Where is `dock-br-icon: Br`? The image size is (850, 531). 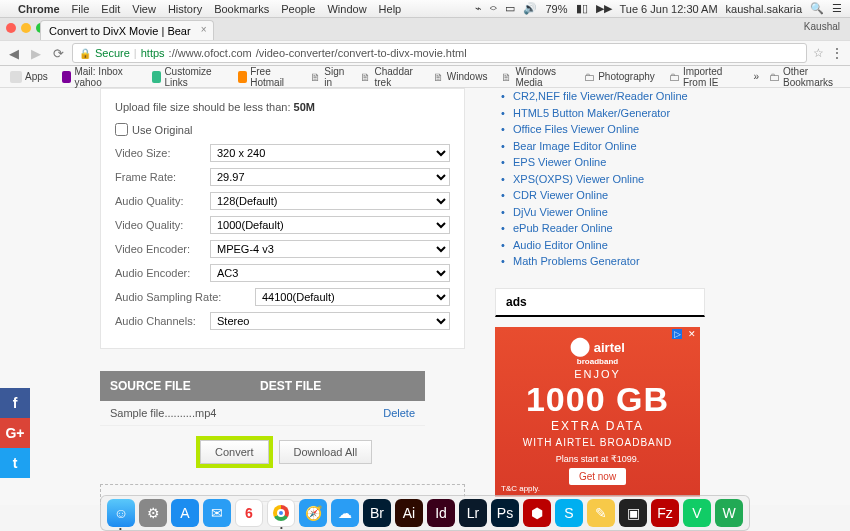 dock-br-icon: Br is located at coordinates (377, 513).